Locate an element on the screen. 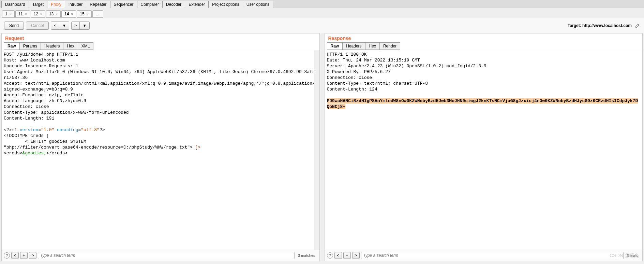 Image resolution: width=644 pixels, height=264 pixels. main-tab-intruder: Intruder is located at coordinates (76, 4).